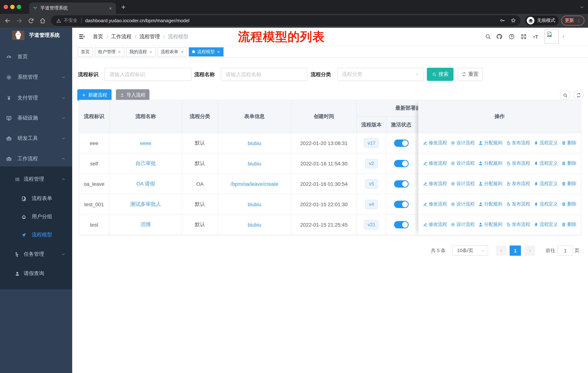  Describe the element at coordinates (372, 224) in the screenshot. I see `version-badge: v21` at that location.